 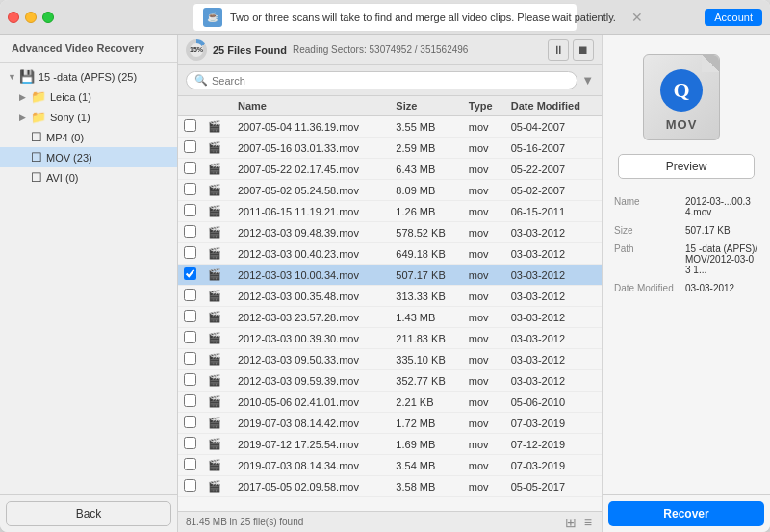 I want to click on sidebar-item-root: ▼ 💾 15 -data (APFS) (25), so click(x=89, y=77).